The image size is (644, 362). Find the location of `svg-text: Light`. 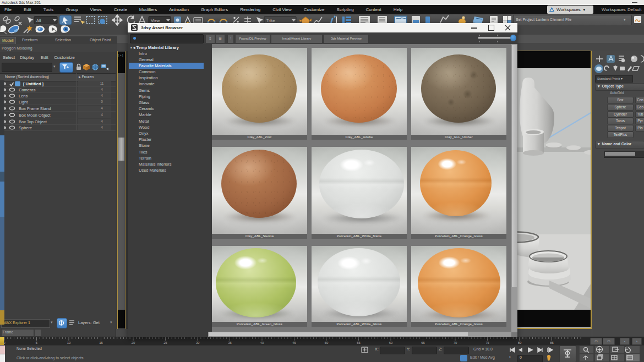

svg-text: Light is located at coordinates (23, 102).